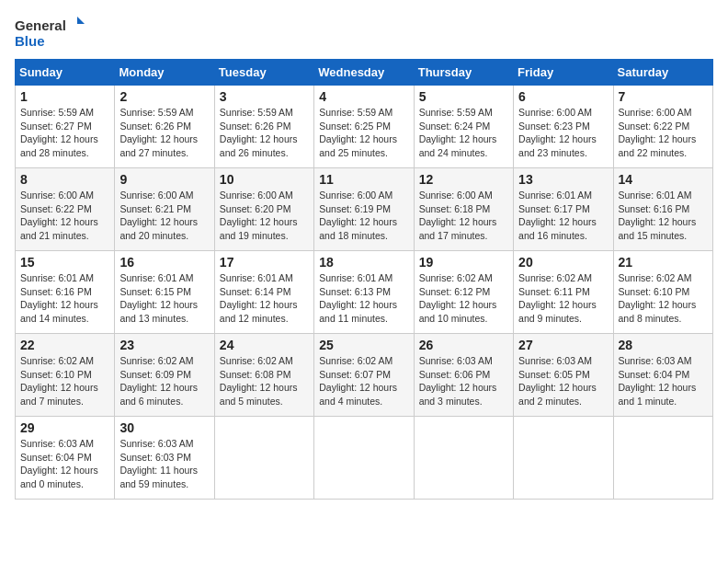 The width and height of the screenshot is (728, 563). Describe the element at coordinates (264, 127) in the screenshot. I see `calendar-cell: 3Sunrise: 5:59 AM Sunset: 6:26 PM Daylig…` at that location.